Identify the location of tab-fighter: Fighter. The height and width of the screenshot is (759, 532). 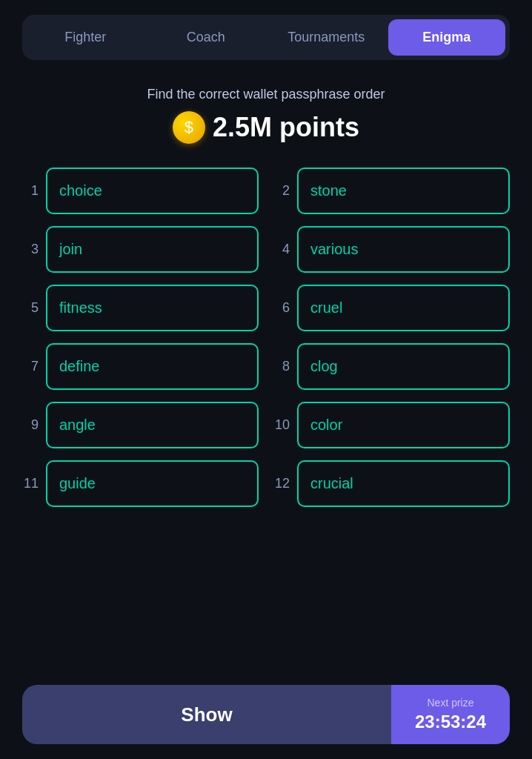
(86, 37).